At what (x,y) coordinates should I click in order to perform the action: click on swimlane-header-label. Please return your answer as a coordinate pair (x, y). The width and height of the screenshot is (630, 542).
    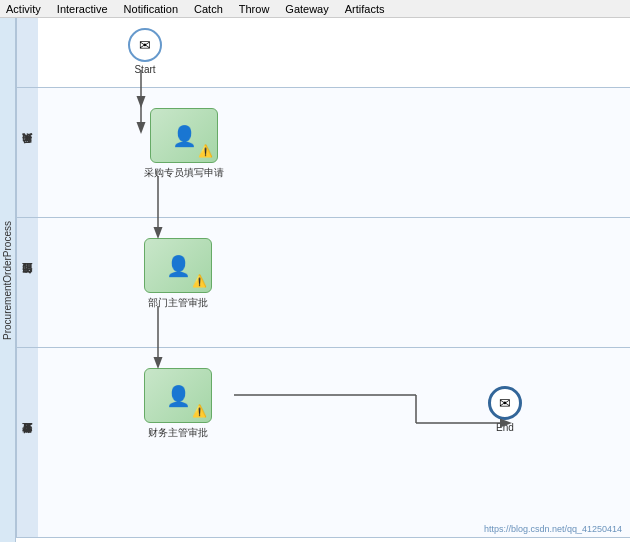
    Looking at the image, I should click on (27, 52).